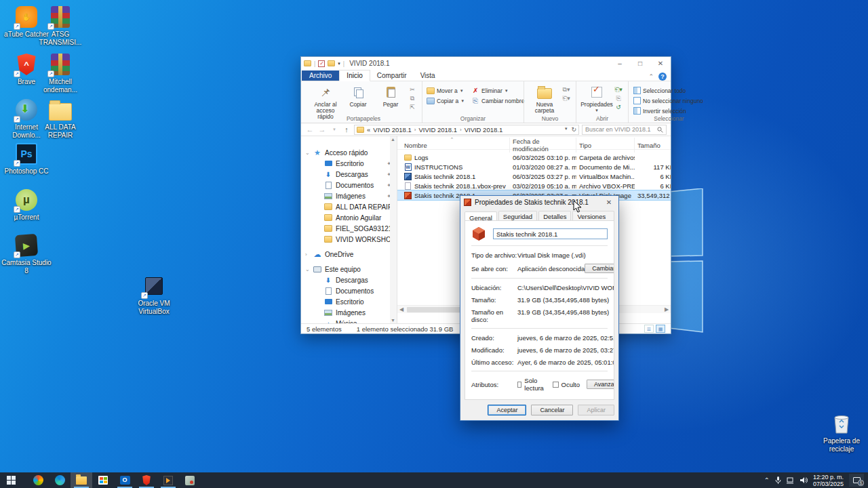  I want to click on sidebar-item-quick-access: ⌄ ★ Acceso rápido, so click(349, 152).